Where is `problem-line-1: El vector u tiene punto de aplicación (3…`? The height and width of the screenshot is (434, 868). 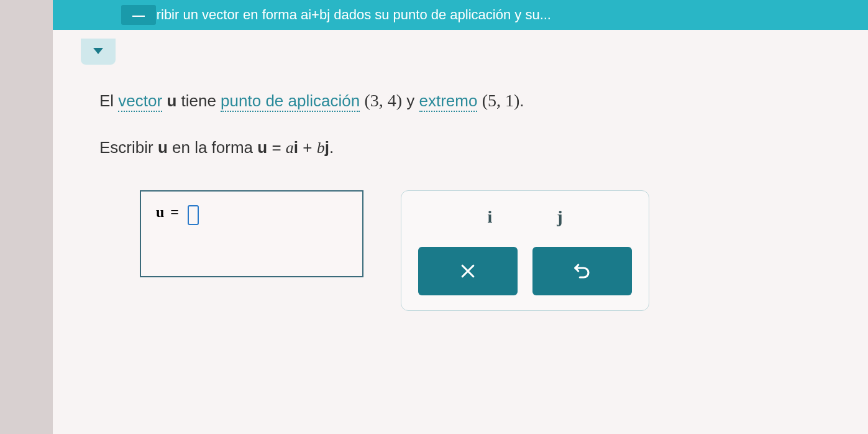 problem-line-1: El vector u tiene punto de aplicación (3… is located at coordinates (475, 101).